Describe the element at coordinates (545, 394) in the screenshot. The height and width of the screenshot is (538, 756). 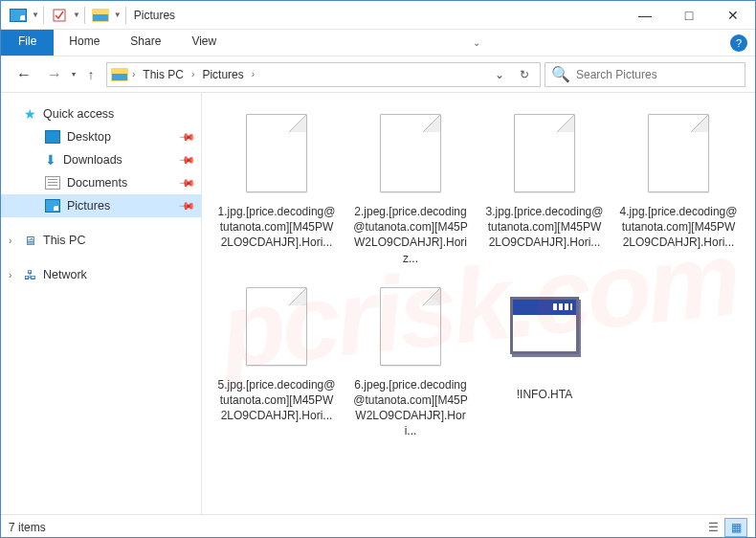
I see `file-name-label: !INFO.HTA` at that location.